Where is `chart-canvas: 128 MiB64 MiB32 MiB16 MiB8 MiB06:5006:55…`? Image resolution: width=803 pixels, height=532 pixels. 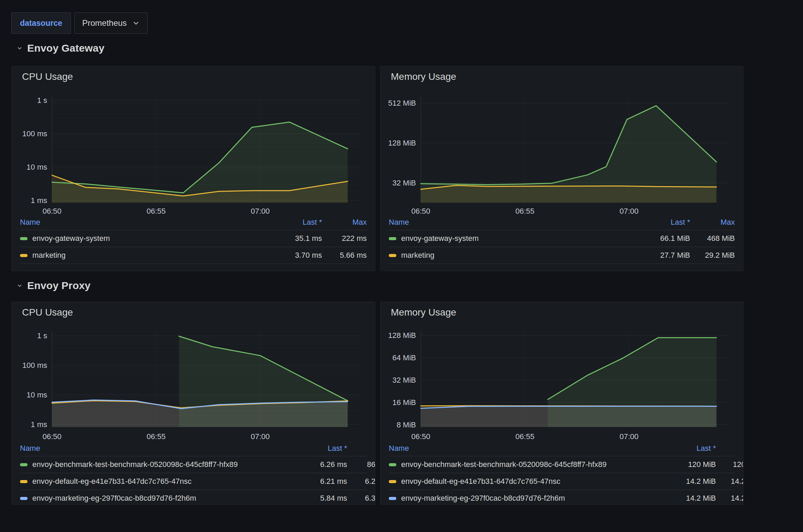 chart-canvas: 128 MiB64 MiB32 MiB16 MiB8 MiB06:5006:55… is located at coordinates (562, 372).